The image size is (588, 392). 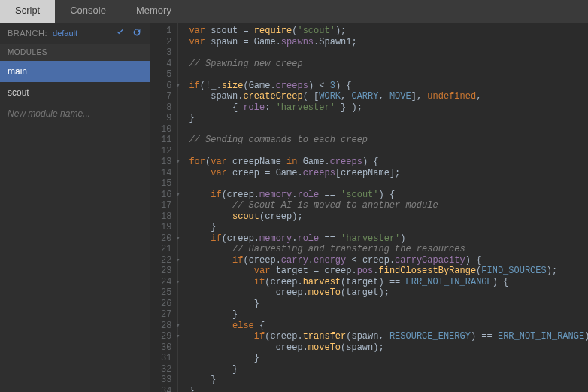 What do you see at coordinates (166, 206) in the screenshot?
I see `line-number: 17` at bounding box center [166, 206].